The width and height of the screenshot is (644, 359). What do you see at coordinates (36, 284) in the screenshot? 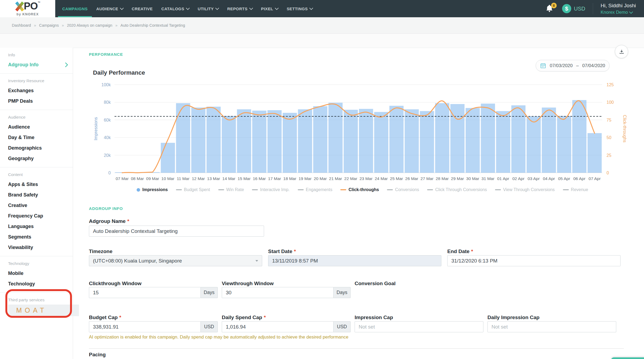
I see `sidebar-item-technology: Technology` at bounding box center [36, 284].